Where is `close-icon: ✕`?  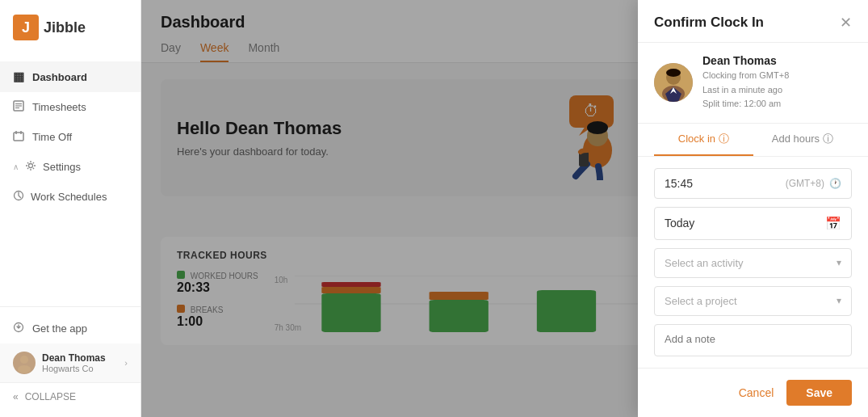 close-icon: ✕ is located at coordinates (846, 23).